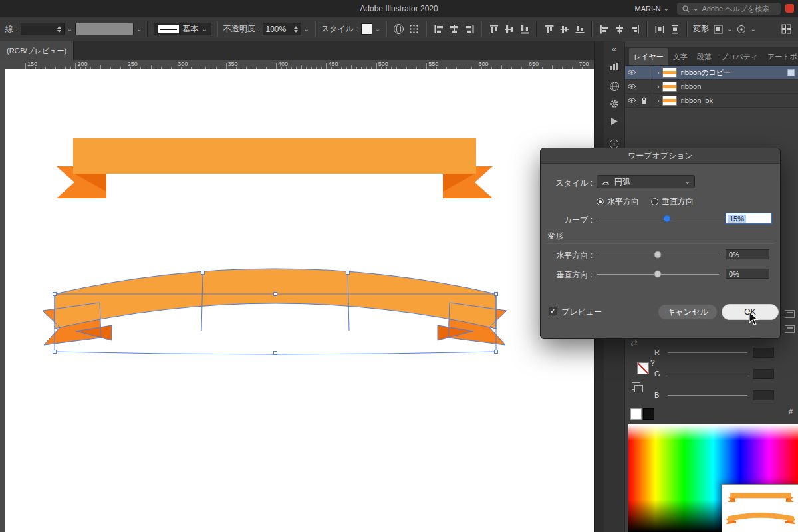 This screenshot has width=798, height=532. Describe the element at coordinates (652, 9) in the screenshot. I see `account-menu: MARI-N ⌄` at that location.